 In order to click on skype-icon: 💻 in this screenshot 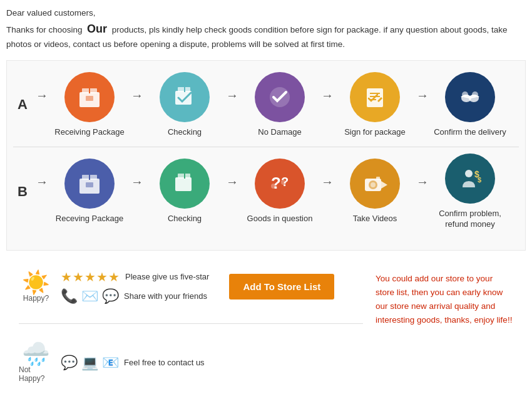, I will do `click(90, 363)`.